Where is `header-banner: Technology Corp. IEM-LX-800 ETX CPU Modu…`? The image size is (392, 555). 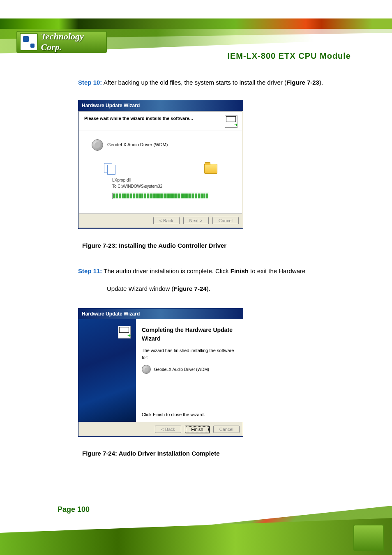 header-banner: Technology Corp. IEM-LX-800 ETX CPU Modu… is located at coordinates (196, 33).